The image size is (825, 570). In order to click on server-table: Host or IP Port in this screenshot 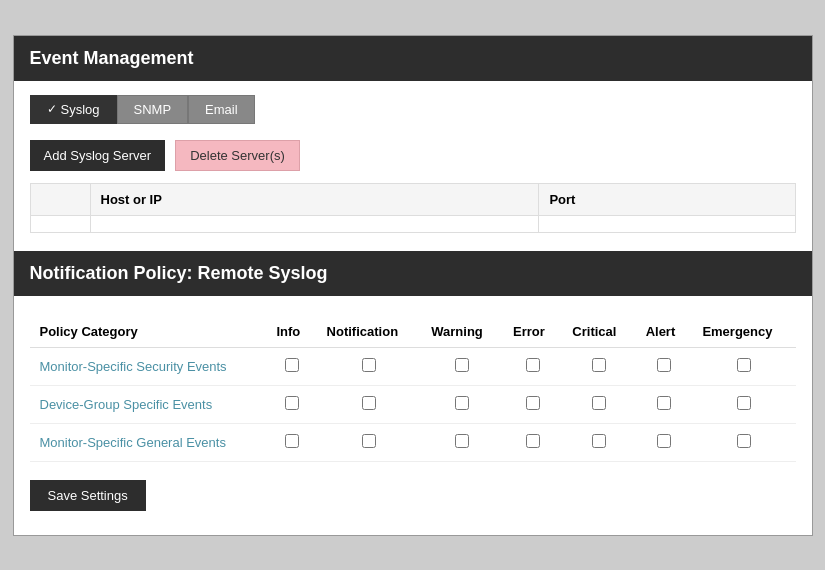, I will do `click(413, 208)`.